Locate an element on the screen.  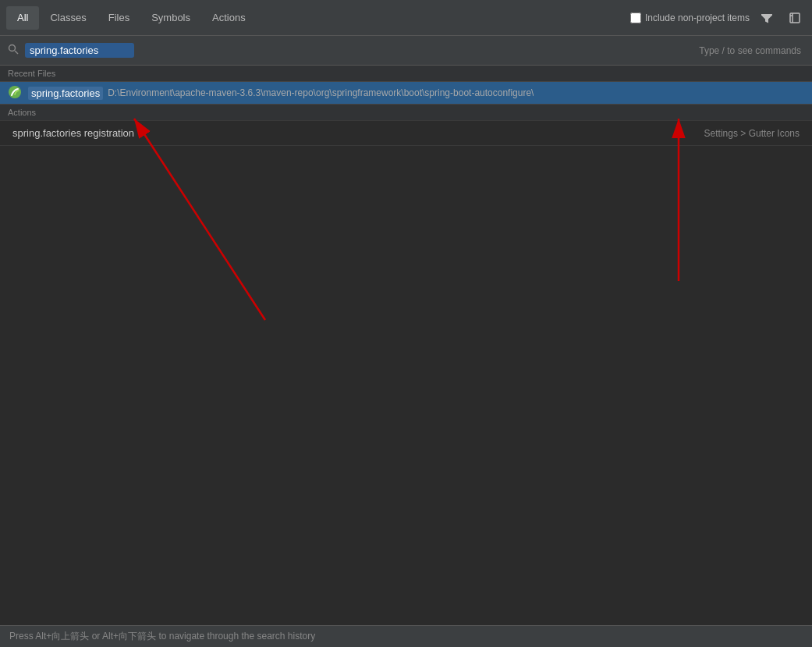
search-query: spring.factories is located at coordinates (64, 50).